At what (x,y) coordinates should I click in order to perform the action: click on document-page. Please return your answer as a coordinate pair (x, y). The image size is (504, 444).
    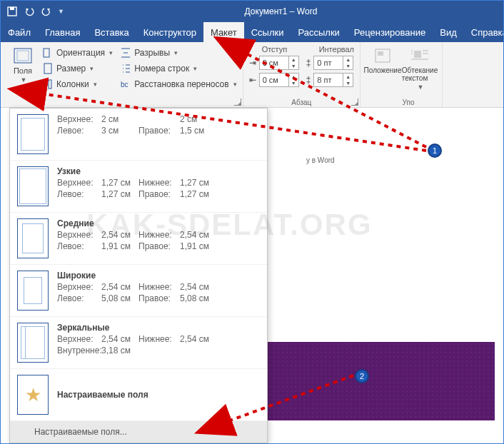
    Looking at the image, I should click on (381, 381).